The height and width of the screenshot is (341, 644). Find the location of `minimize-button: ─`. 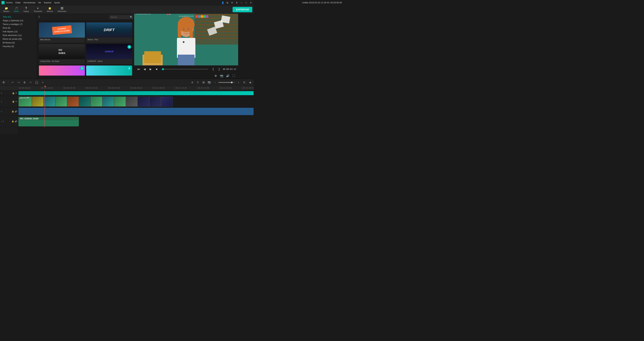

minimize-button: ─ is located at coordinates (242, 2).